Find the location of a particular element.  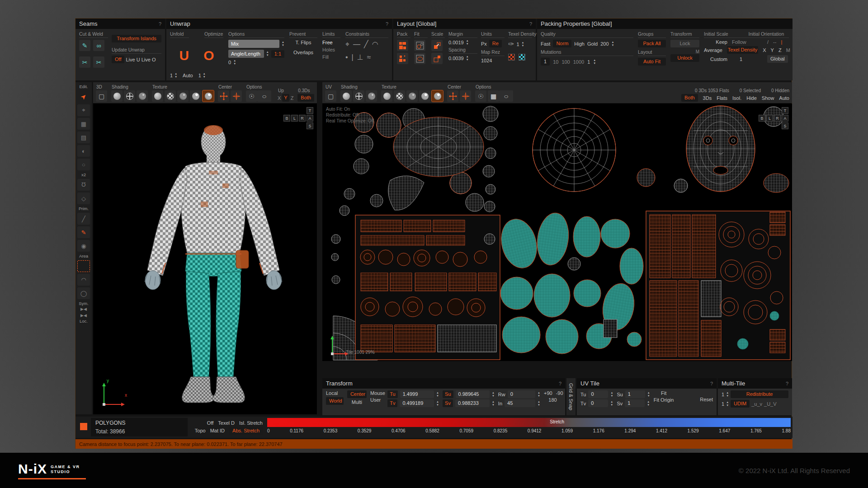

mutations-100-button: 100 is located at coordinates (566, 62).